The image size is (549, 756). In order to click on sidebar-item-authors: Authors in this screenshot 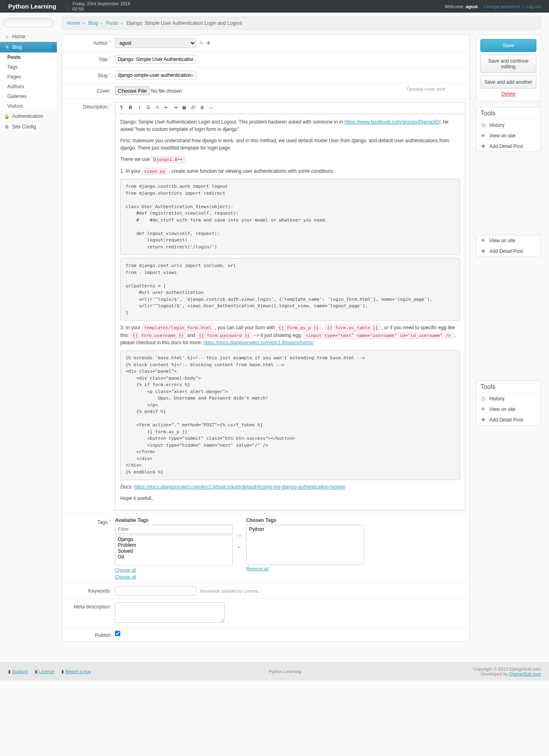, I will do `click(30, 87)`.